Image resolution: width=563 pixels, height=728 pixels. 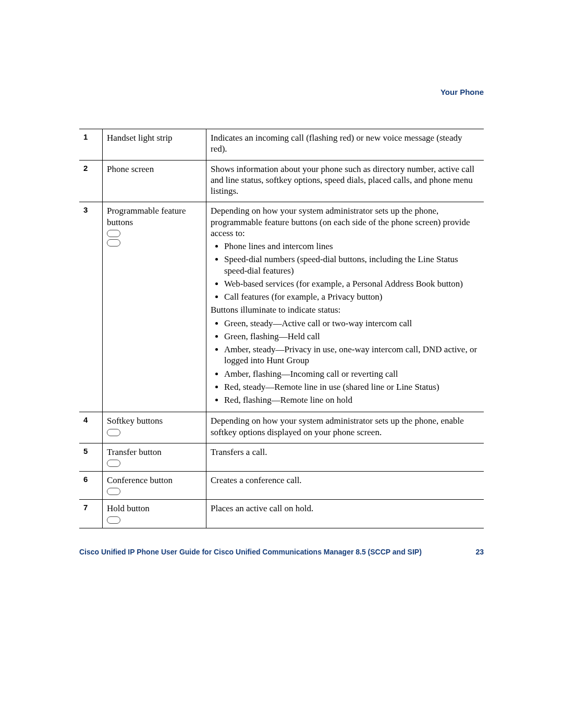 What do you see at coordinates (154, 145) in the screenshot?
I see `row-feature-name: Handset light strip` at bounding box center [154, 145].